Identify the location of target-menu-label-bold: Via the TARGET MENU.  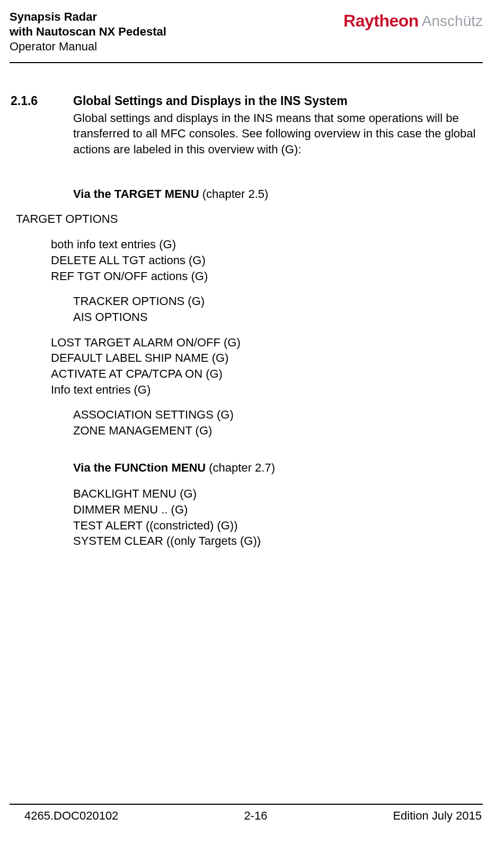
(136, 194).